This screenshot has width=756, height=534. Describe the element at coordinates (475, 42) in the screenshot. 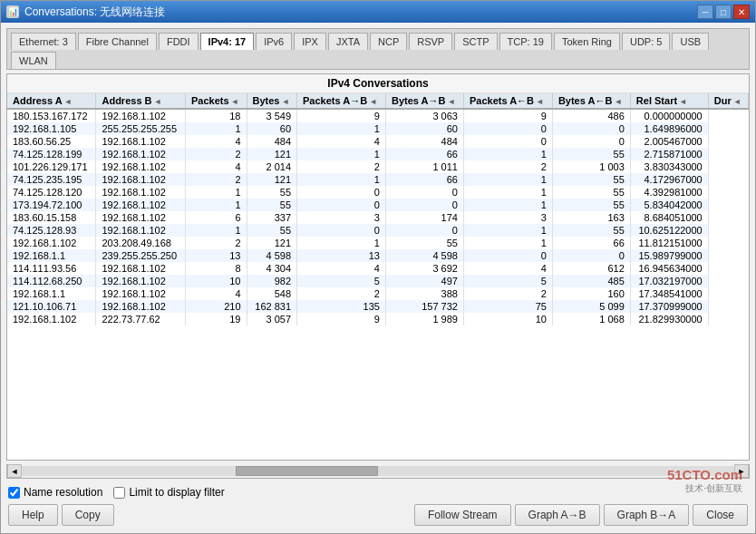

I see `tab-sctp: SCTP` at that location.